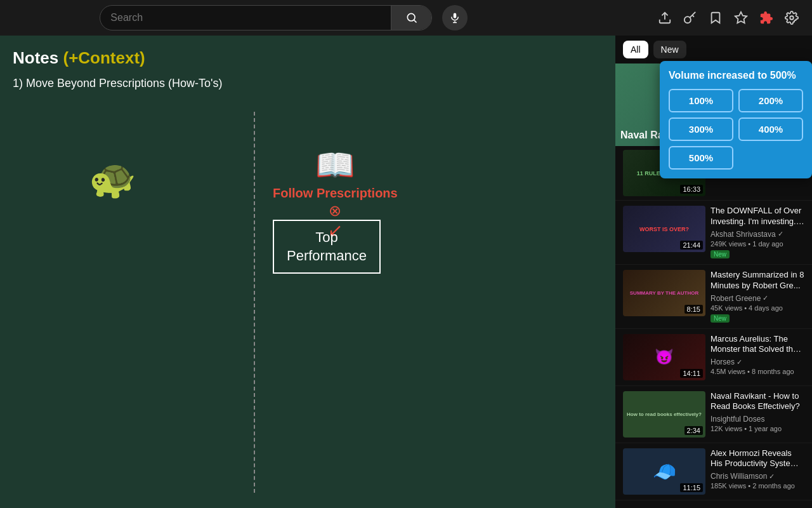  What do you see at coordinates (694, 309) in the screenshot?
I see `mastery-duration: 8:15` at bounding box center [694, 309].